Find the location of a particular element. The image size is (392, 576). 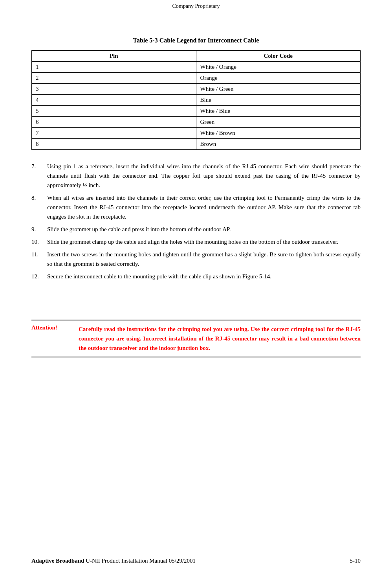

attention-text: Carefully read the instructions for the … is located at coordinates (220, 339).